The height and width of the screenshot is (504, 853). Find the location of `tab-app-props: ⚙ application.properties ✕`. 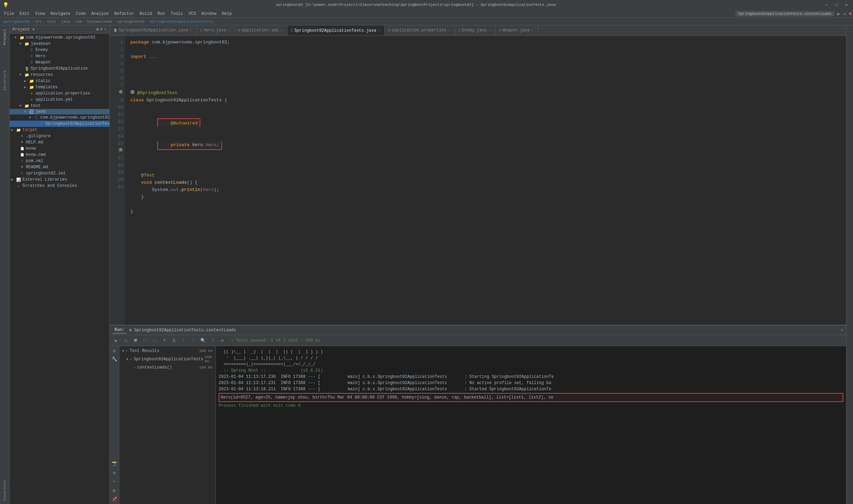

tab-app-props: ⚙ application.properties ✕ is located at coordinates (420, 30).